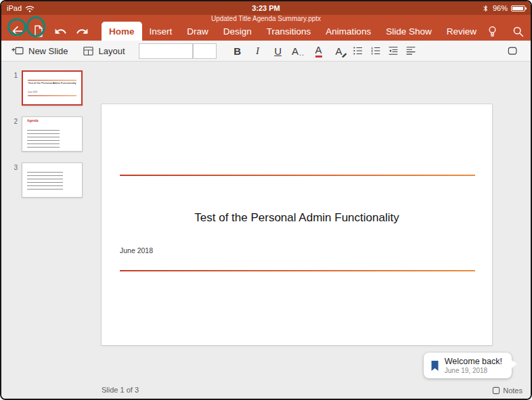 The width and height of the screenshot is (532, 400). I want to click on underline-button: U, so click(278, 51).